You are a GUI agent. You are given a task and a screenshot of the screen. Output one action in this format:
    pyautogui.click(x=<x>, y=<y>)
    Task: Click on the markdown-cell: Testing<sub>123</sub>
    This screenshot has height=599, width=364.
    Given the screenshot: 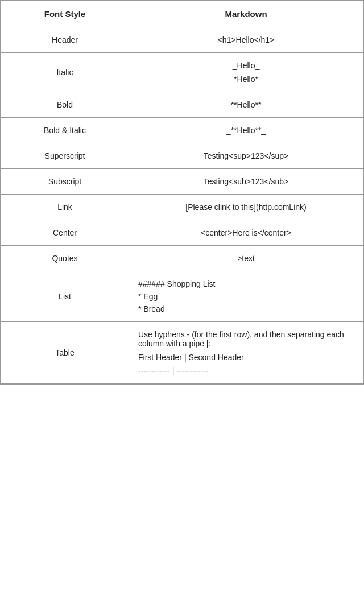 What is the action you would take?
    pyautogui.click(x=246, y=182)
    